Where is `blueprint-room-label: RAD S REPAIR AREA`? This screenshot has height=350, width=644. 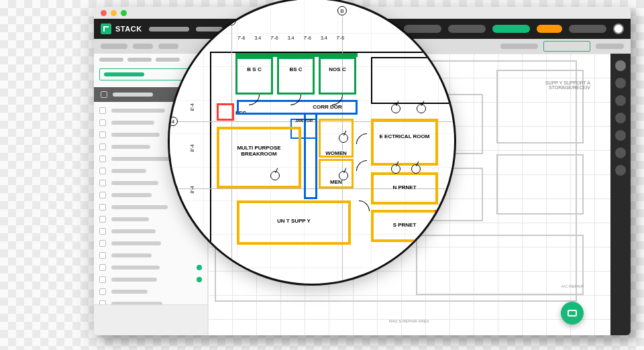 blueprint-room-label: RAD S REPAIR AREA is located at coordinates (409, 321).